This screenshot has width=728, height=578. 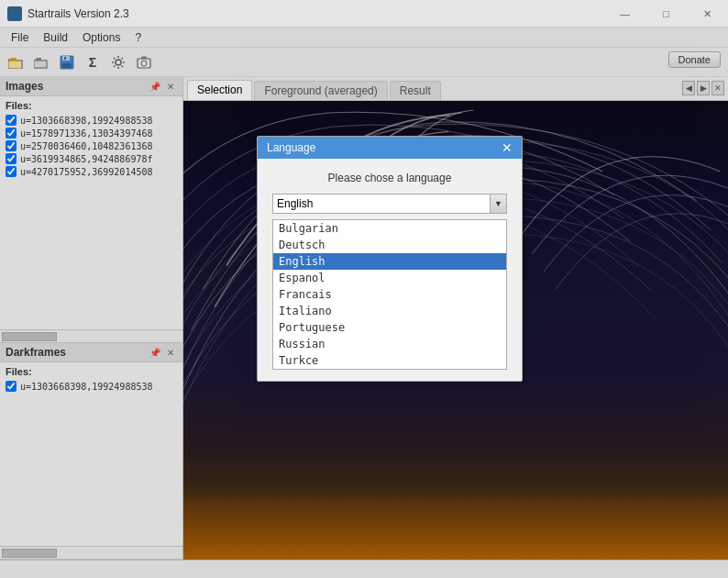 I want to click on dialog-title-bar: Language ✕, so click(x=390, y=148).